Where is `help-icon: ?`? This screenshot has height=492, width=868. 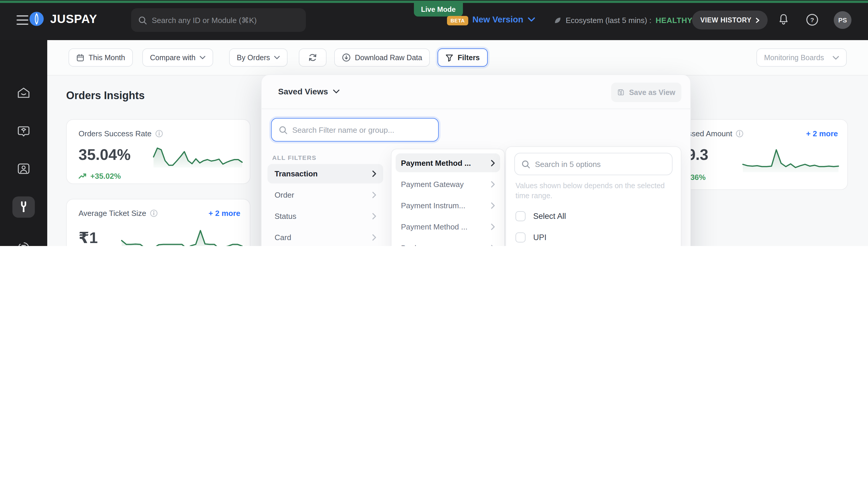
help-icon: ? is located at coordinates (813, 20).